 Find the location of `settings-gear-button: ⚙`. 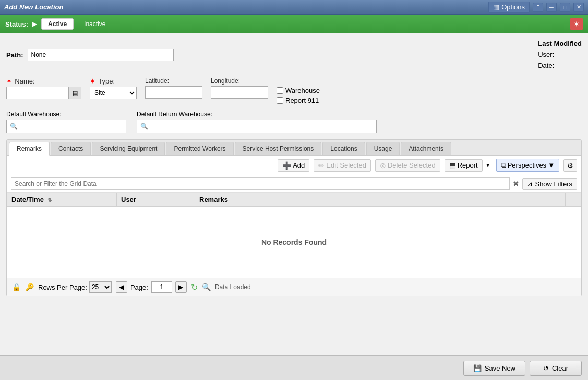

settings-gear-button: ⚙ is located at coordinates (570, 165).